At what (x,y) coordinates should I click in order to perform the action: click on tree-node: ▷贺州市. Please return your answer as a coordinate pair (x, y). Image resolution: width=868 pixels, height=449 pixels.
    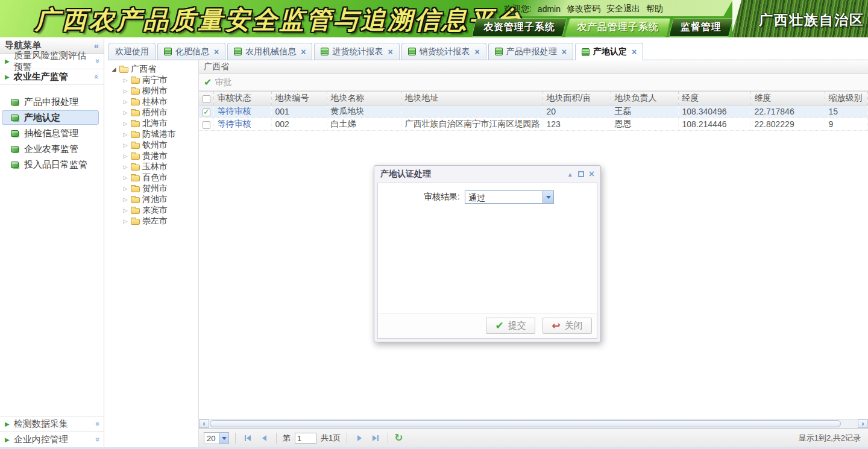
    Looking at the image, I should click on (153, 189).